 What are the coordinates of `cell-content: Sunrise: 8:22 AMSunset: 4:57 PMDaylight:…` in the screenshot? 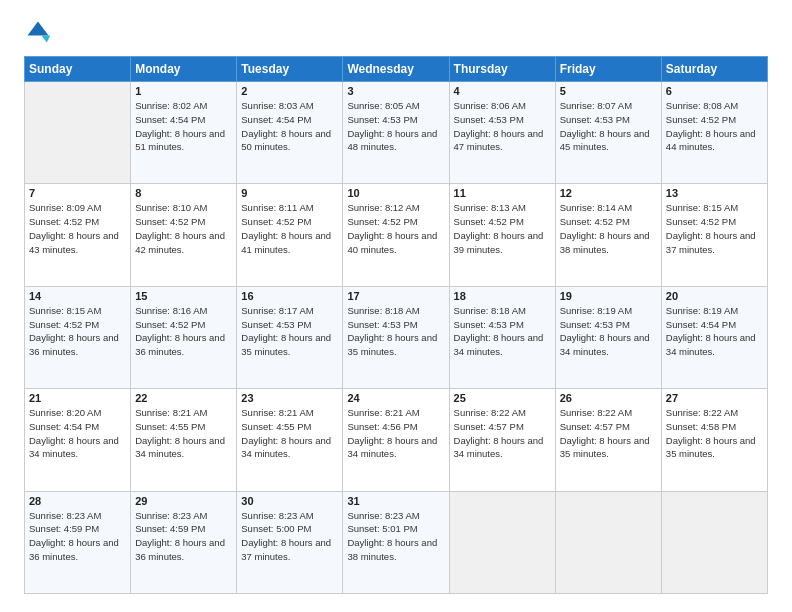 It's located at (608, 434).